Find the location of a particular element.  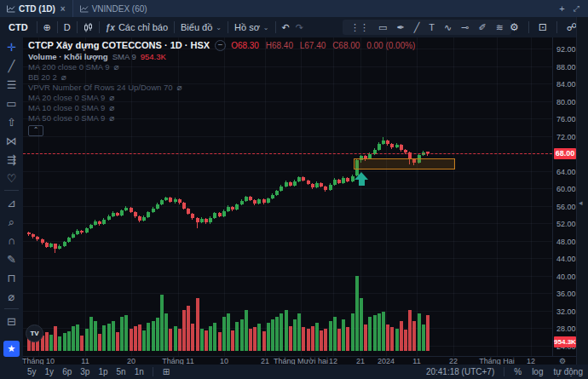

arrow-up-marker is located at coordinates (361, 179).